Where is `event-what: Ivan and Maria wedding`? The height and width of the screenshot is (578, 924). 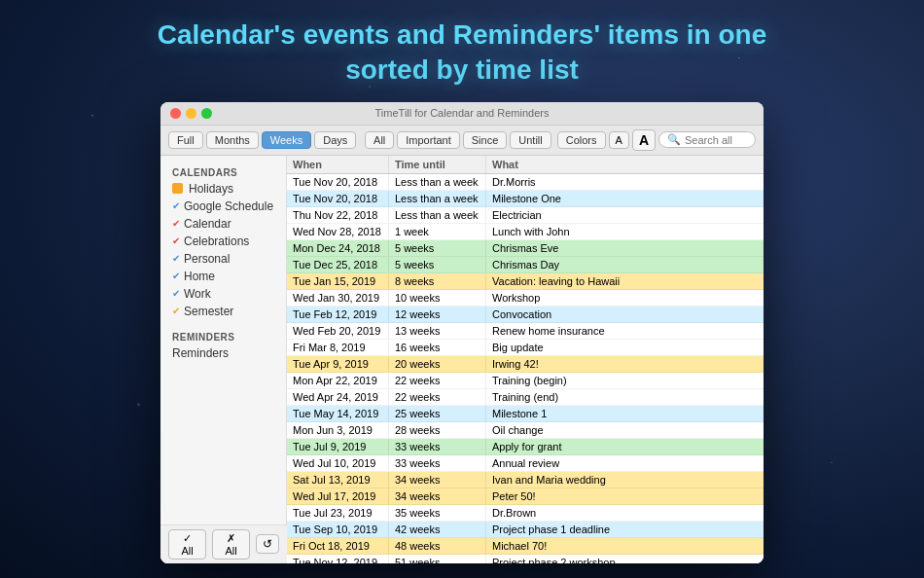 event-what: Ivan and Maria wedding is located at coordinates (624, 480).